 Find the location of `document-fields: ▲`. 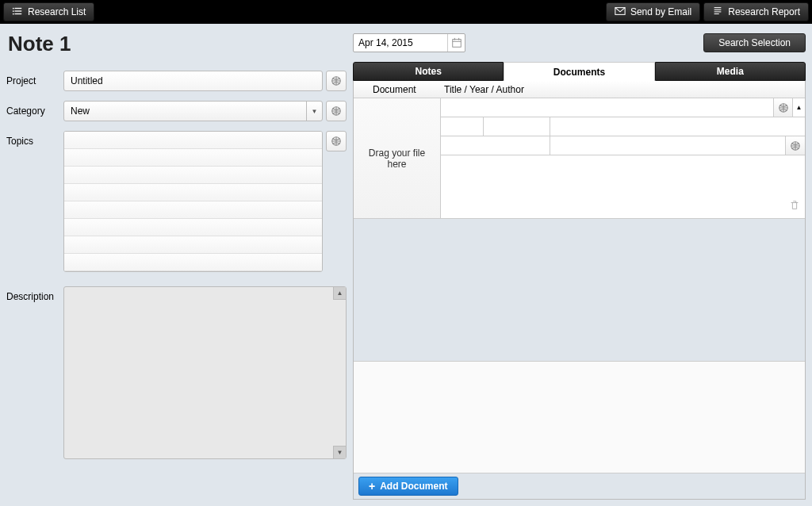

document-fields: ▲ is located at coordinates (623, 159).